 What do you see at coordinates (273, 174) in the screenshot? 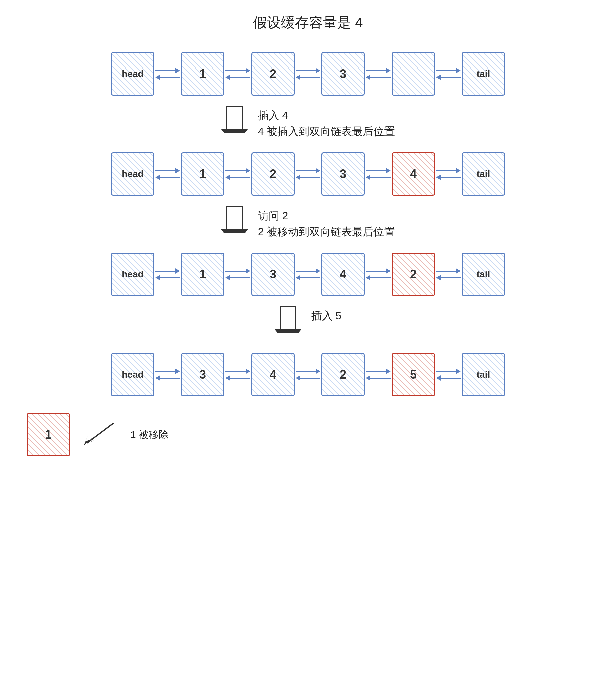
I see `node-2-2: 2` at bounding box center [273, 174].